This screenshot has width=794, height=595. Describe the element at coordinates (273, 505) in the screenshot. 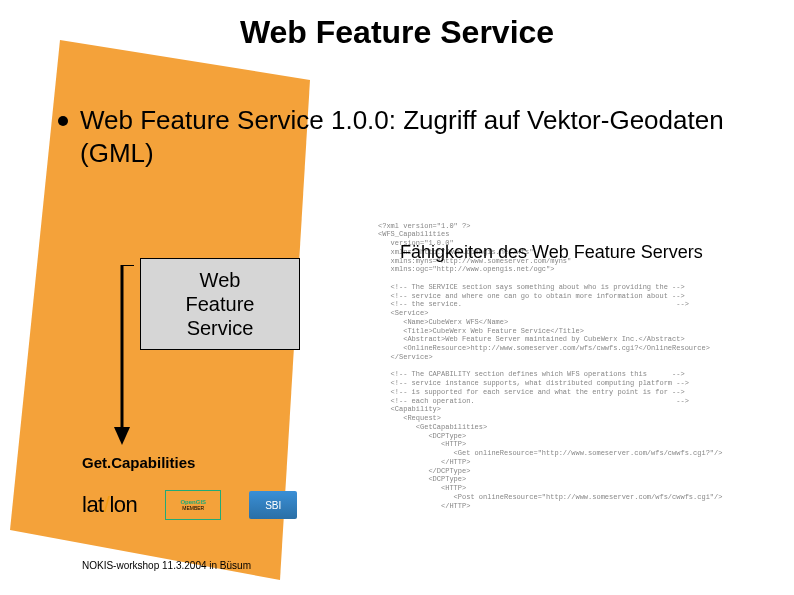

I see `sbi-logo: SBI` at that location.